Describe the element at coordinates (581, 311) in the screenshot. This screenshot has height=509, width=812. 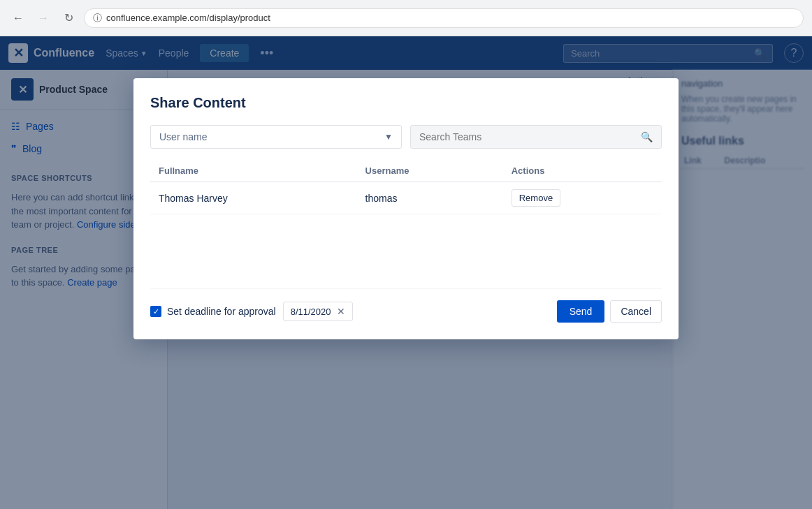
I see `send-button: Send` at that location.